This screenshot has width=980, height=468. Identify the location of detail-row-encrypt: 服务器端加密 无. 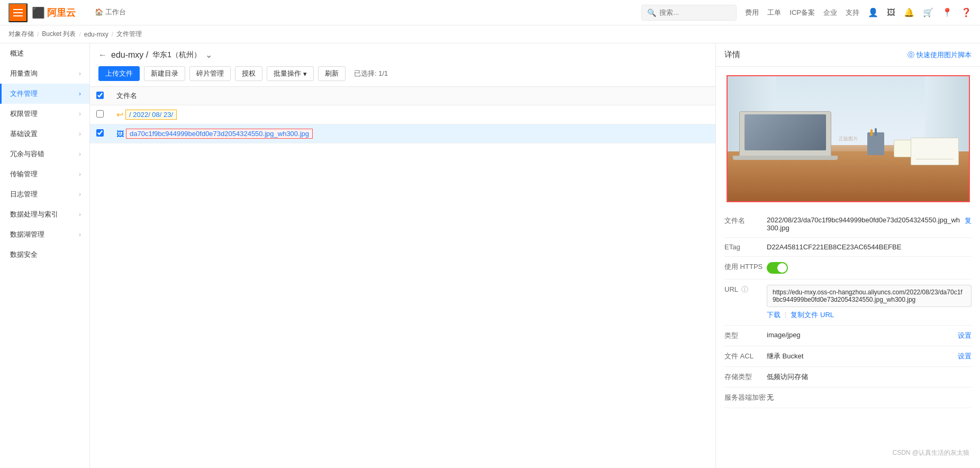
(848, 398).